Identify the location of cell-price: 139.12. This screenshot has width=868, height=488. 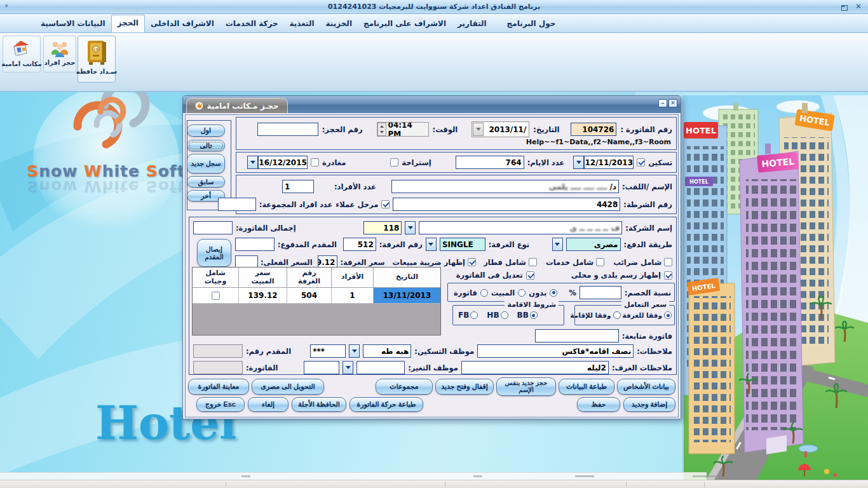
(262, 296).